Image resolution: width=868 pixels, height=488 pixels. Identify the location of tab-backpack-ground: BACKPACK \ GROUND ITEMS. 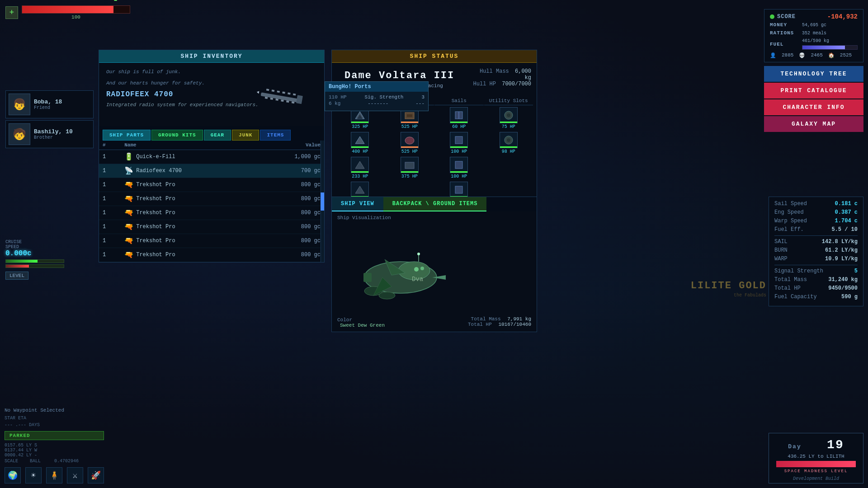
(435, 204).